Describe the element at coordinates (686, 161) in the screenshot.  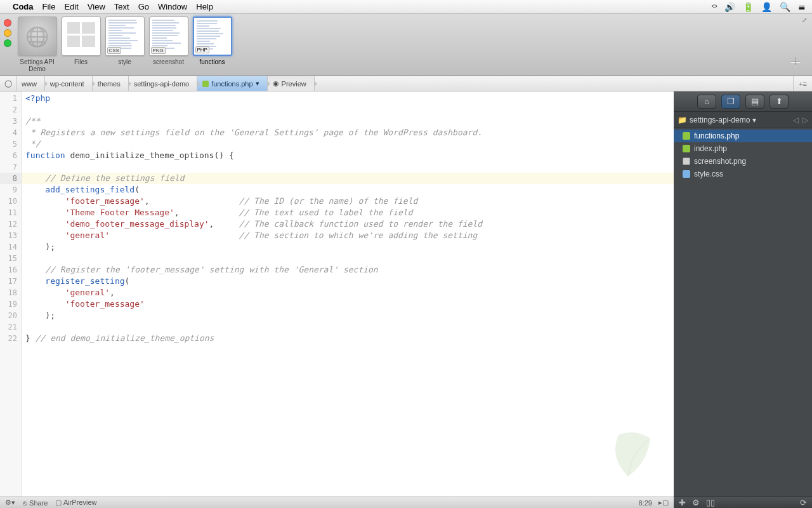
I see `png-file-icon` at that location.